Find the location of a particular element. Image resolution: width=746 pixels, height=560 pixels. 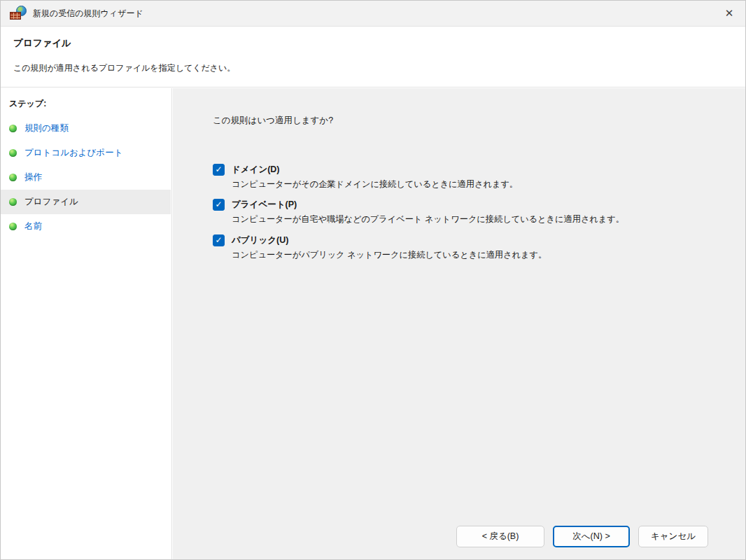

brick-wall-icon is located at coordinates (15, 15).